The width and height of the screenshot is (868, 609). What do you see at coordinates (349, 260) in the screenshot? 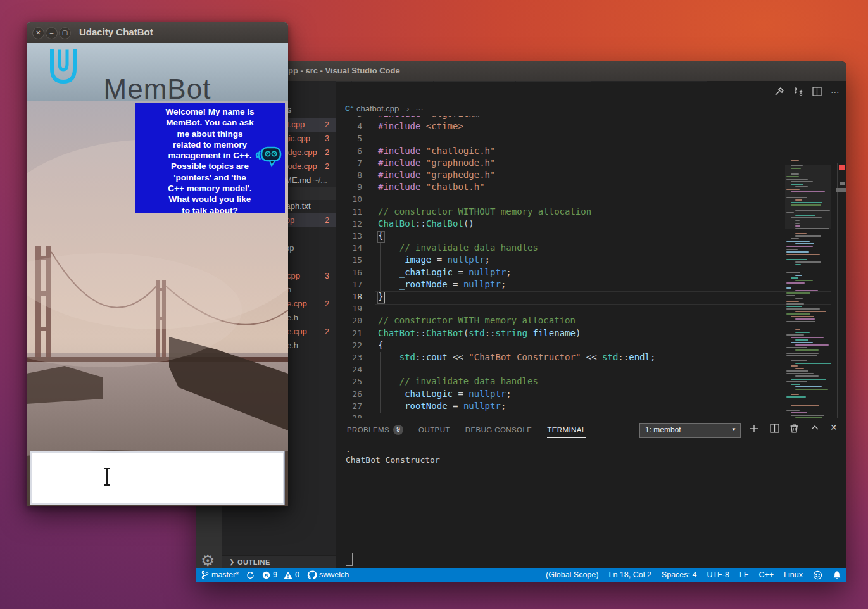
I see `line-number: 15` at bounding box center [349, 260].